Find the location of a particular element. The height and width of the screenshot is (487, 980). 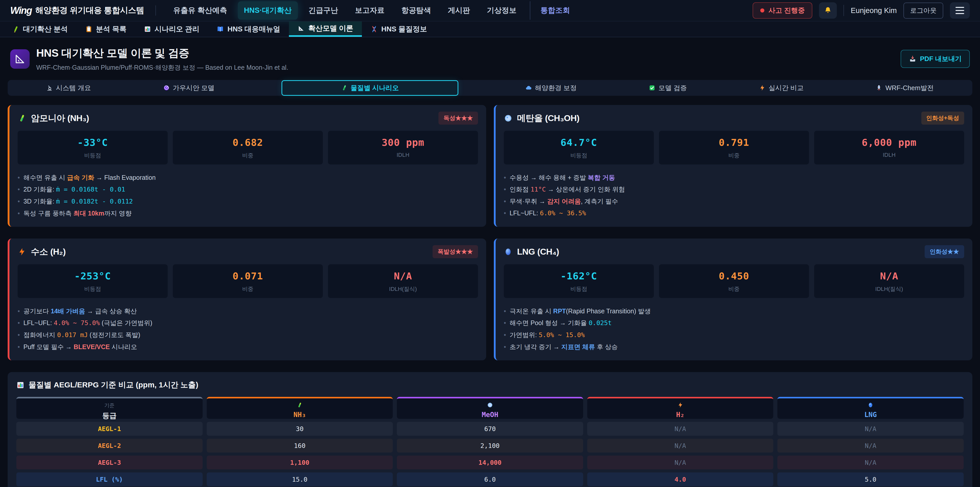

row-label-aegl1: AEGL-1 is located at coordinates (110, 429).